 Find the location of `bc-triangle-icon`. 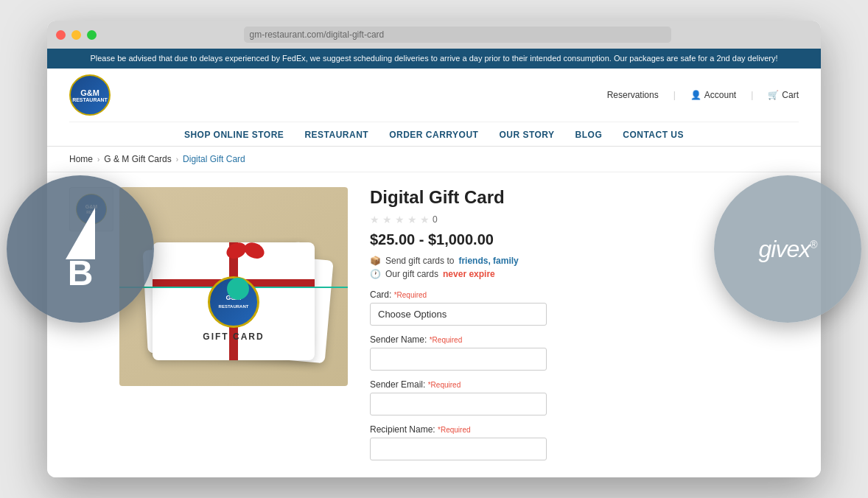

bc-triangle-icon is located at coordinates (80, 234).